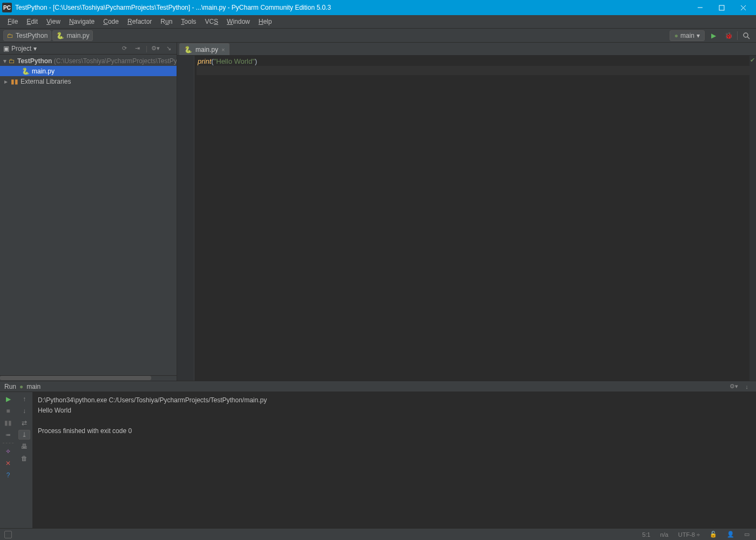  I want to click on project-pane-header: ▣ Project ▾ ⟳ ⇥ | ⚙▾ ↘, so click(89, 49).